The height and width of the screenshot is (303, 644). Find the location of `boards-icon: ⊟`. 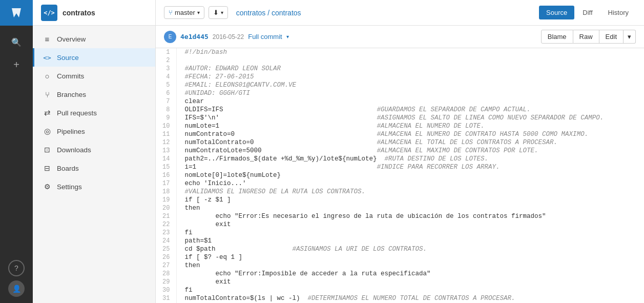

boards-icon: ⊟ is located at coordinates (47, 168).